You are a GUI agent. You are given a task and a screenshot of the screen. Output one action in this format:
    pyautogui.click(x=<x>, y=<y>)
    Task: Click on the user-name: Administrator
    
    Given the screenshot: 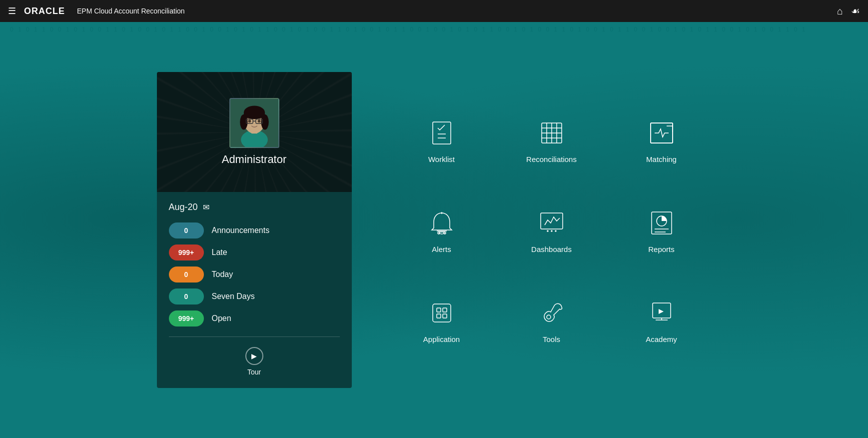 What is the action you would take?
    pyautogui.click(x=254, y=160)
    